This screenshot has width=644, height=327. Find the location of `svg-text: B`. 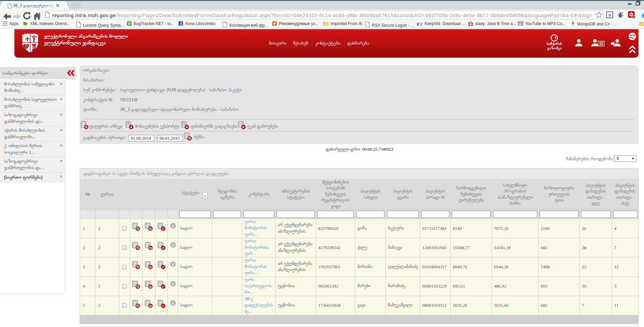

svg-text: B is located at coordinates (129, 24).